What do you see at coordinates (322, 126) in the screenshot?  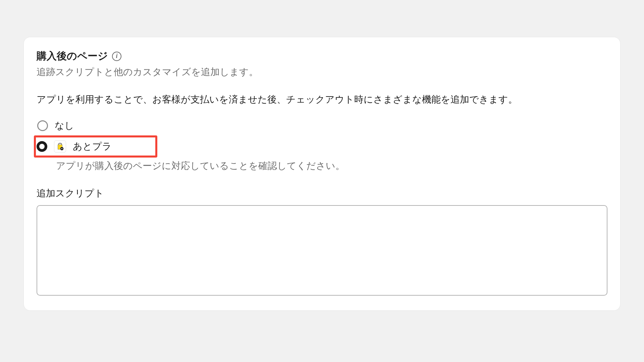 I see `radio-option-none: なし` at bounding box center [322, 126].